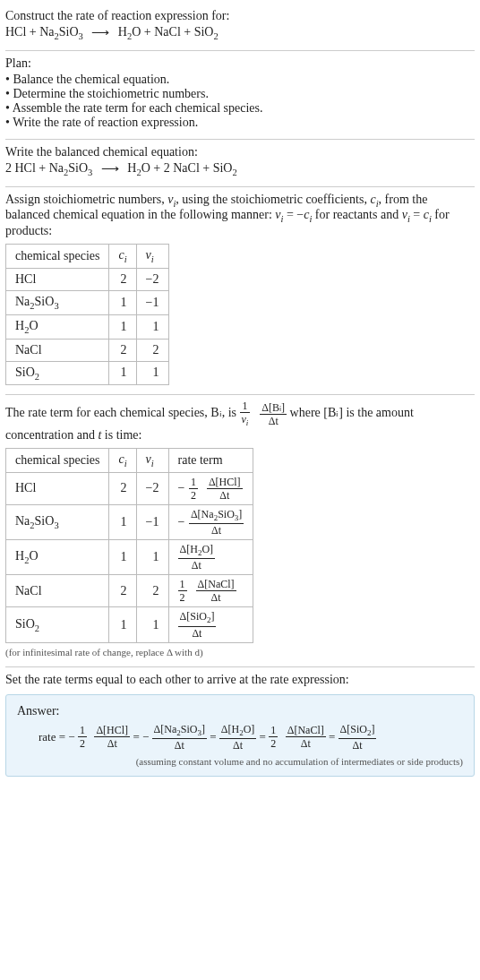  What do you see at coordinates (168, 32) in the screenshot?
I see `products: H2O + NaCl + SiO2` at bounding box center [168, 32].